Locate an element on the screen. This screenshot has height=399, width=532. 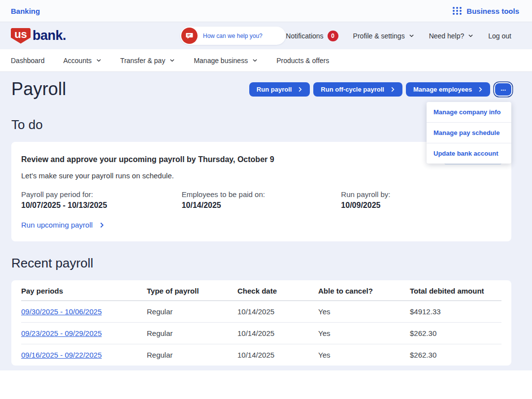
usbank-wordmark: bank. is located at coordinates (49, 35).